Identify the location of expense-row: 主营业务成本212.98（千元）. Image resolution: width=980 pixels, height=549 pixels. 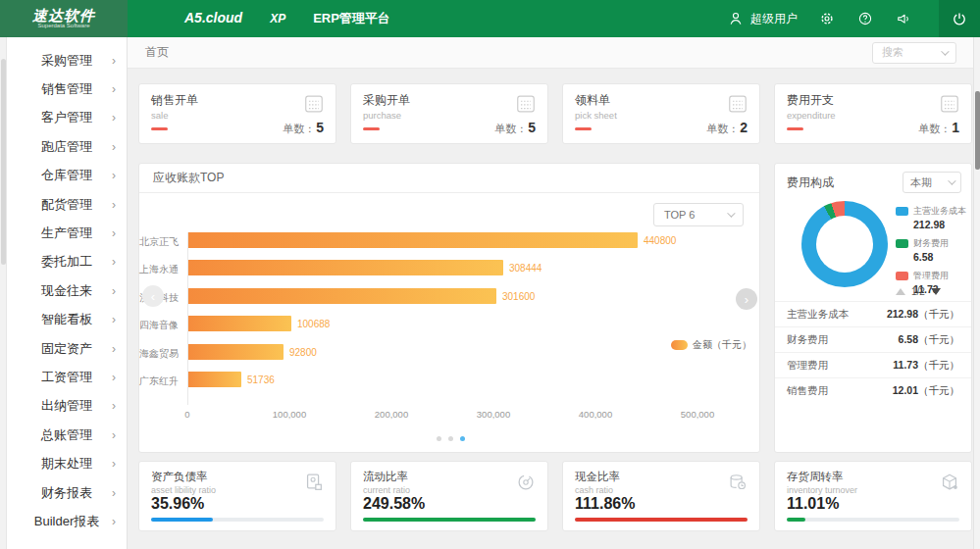
(873, 314).